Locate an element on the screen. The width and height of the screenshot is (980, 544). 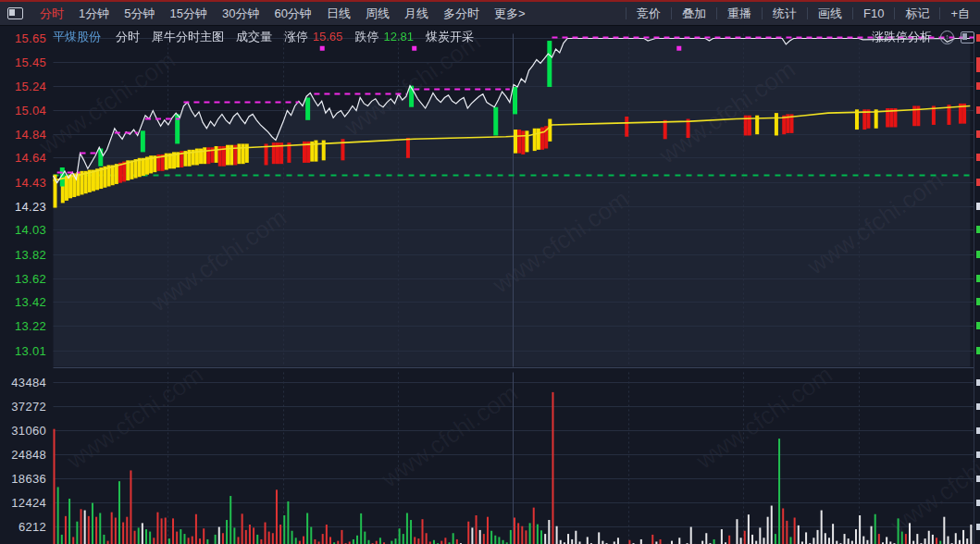
limit-up-label: 涨停 is located at coordinates (296, 37).